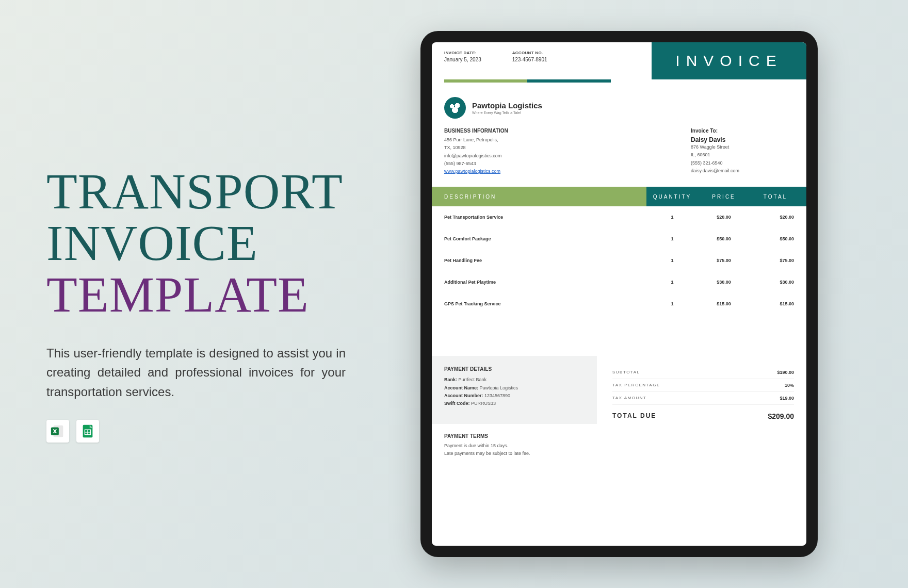 This screenshot has height=588, width=908. Describe the element at coordinates (212, 243) in the screenshot. I see `headline: TRANSPORT INVOICE TEMPLATE` at that location.